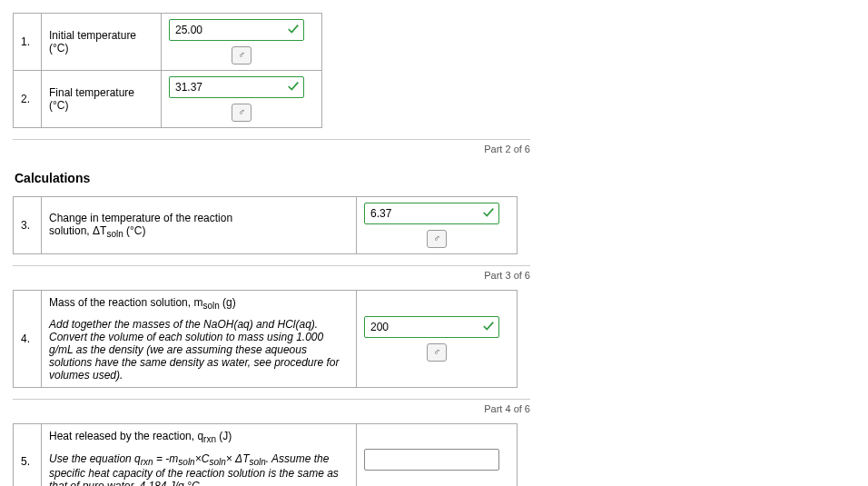 The height and width of the screenshot is (486, 868). Describe the element at coordinates (200, 340) in the screenshot. I see `row-label: Mass of the reaction solution, msoln (g)…` at that location.